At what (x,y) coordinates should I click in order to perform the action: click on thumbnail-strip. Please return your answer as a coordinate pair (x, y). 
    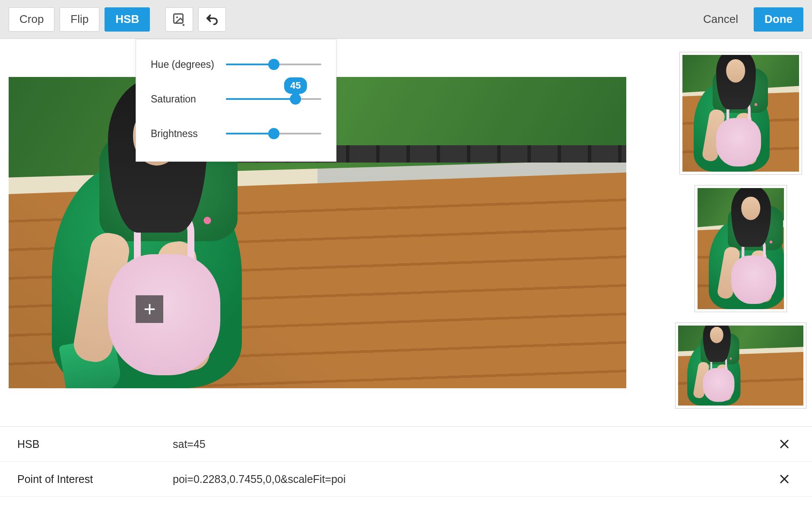
    Looking at the image, I should click on (741, 233).